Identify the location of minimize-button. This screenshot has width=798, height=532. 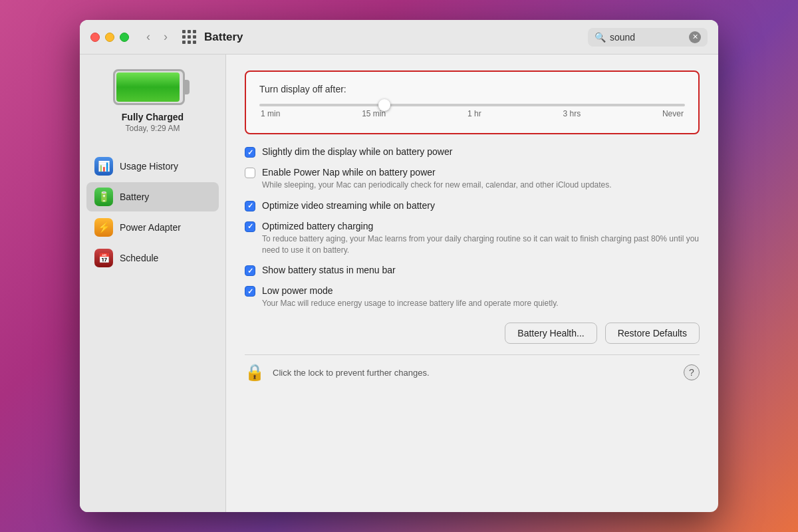
(110, 37).